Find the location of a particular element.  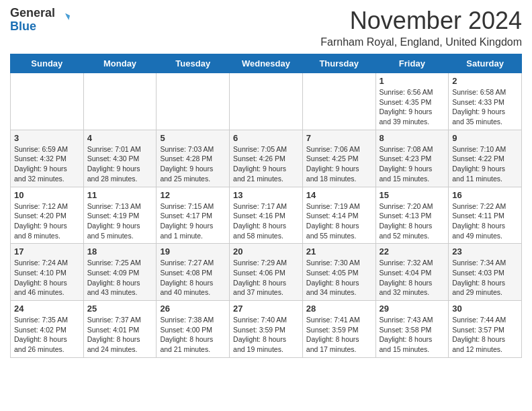

day-info: Sunrise: 7:41 AMSunset: 3:59 PMDaylight:… is located at coordinates (339, 334).